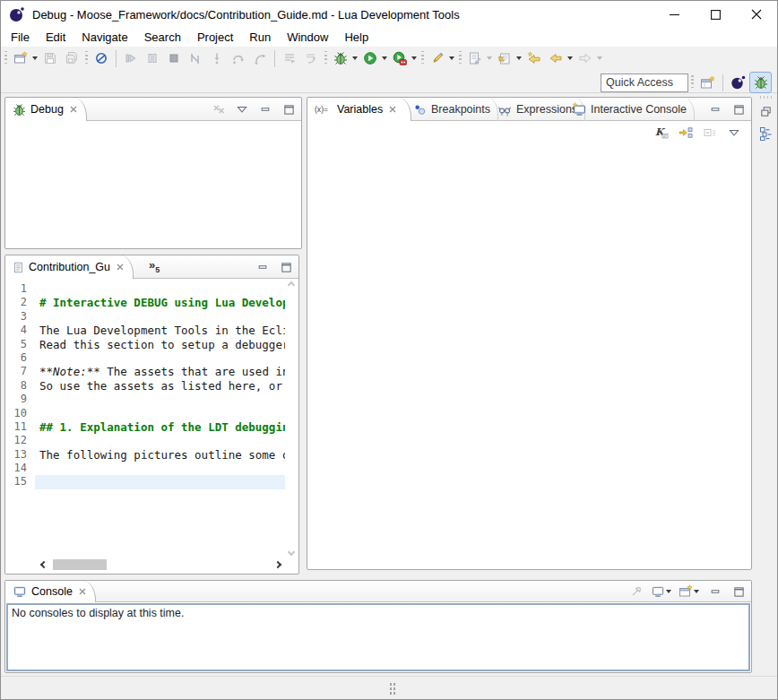 The height and width of the screenshot is (700, 778). What do you see at coordinates (708, 82) in the screenshot?
I see `open-perspective-button` at bounding box center [708, 82].